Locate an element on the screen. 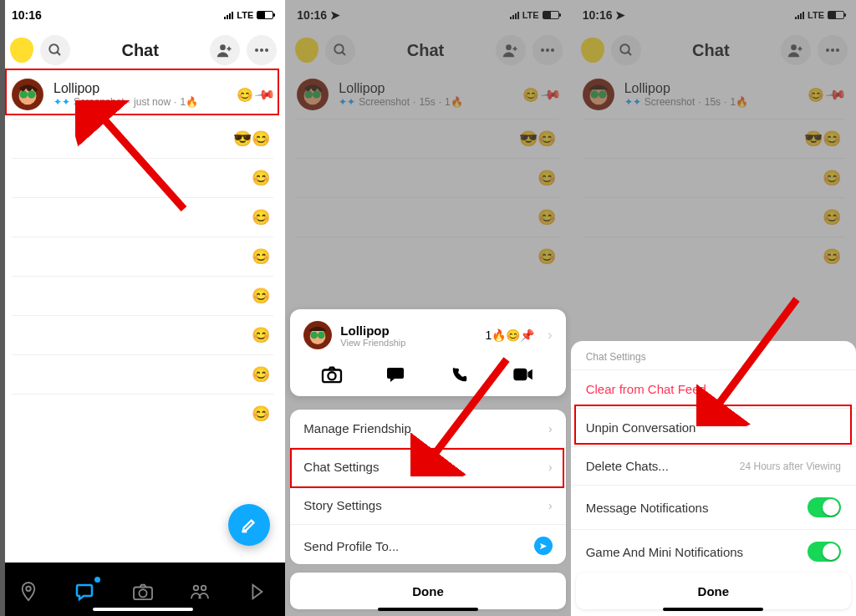 This screenshot has height=616, width=856. add-friend-button is located at coordinates (225, 50).